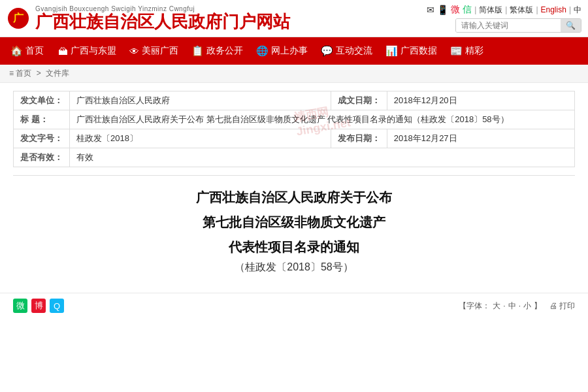 Image resolution: width=588 pixels, height=392 pixels. I want to click on date-created-label: 成文日期：, so click(359, 101).